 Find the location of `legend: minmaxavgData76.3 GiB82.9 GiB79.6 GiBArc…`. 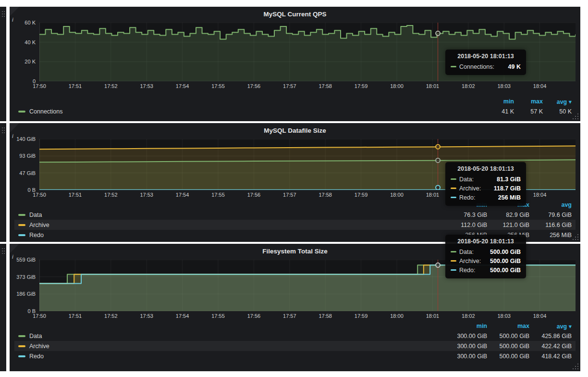

legend: minmaxavgData76.3 GiB82.9 GiB79.6 GiBArc… is located at coordinates (295, 220).